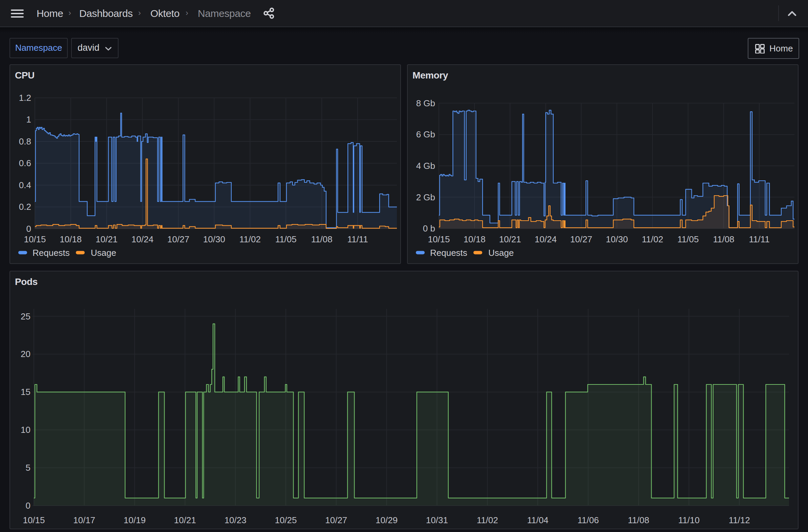 The width and height of the screenshot is (808, 532). Describe the element at coordinates (25, 141) in the screenshot. I see `svg-text: 0.8` at that location.